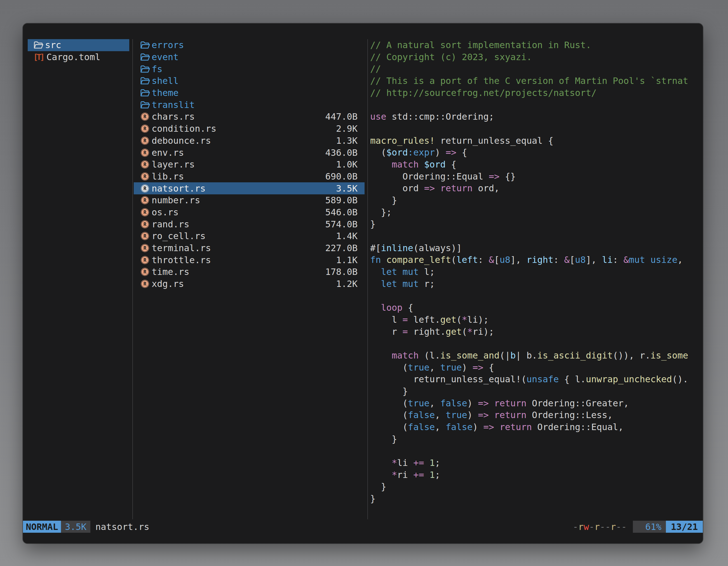 This screenshot has height=566, width=728. What do you see at coordinates (536, 427) in the screenshot?
I see `code-line: (false, false) => return Ordering::Equal…` at bounding box center [536, 427].